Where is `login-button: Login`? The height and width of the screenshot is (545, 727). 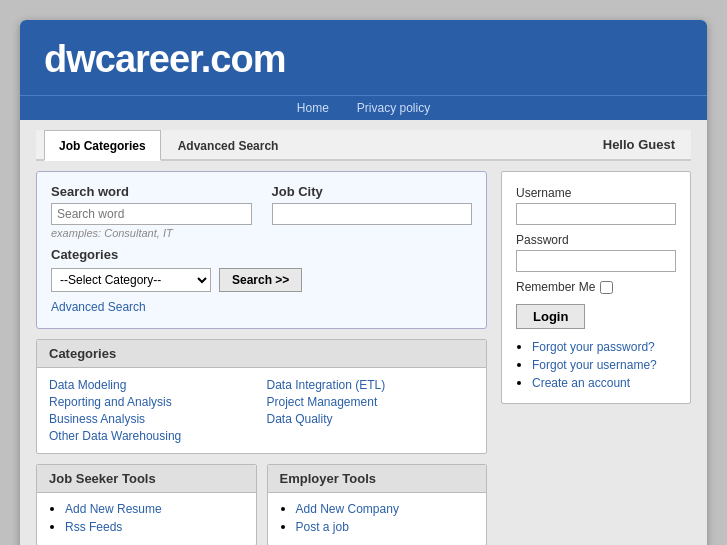
login-button: Login is located at coordinates (550, 316).